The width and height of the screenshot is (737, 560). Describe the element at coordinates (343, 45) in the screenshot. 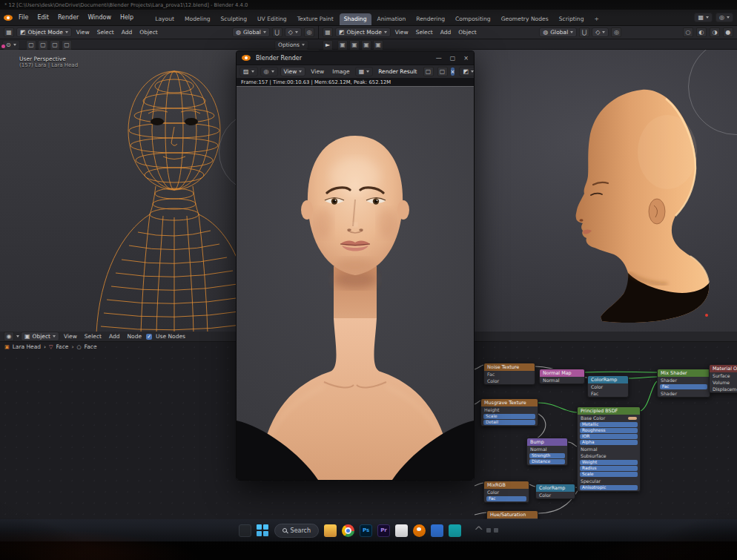

I see `select-mode-1: ▣` at that location.